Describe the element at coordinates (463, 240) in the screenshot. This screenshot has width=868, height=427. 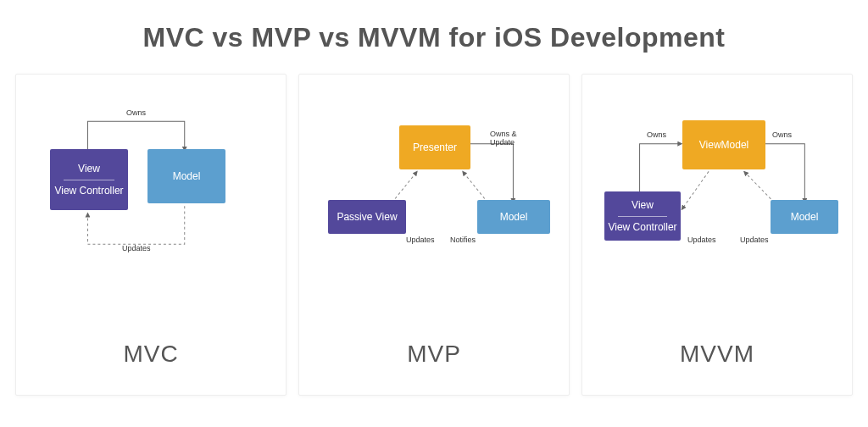
I see `label-notifies: Notifies` at that location.